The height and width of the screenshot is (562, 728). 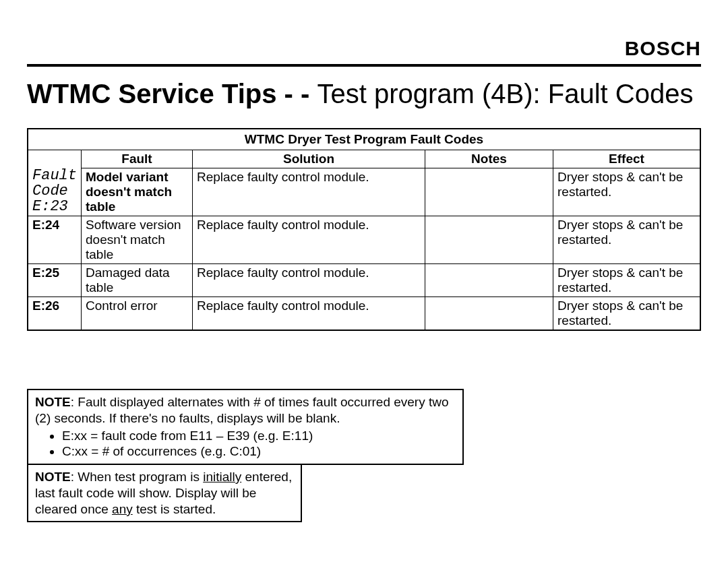 What do you see at coordinates (137, 477) in the screenshot?
I see `note2-part1: : When test program is` at bounding box center [137, 477].